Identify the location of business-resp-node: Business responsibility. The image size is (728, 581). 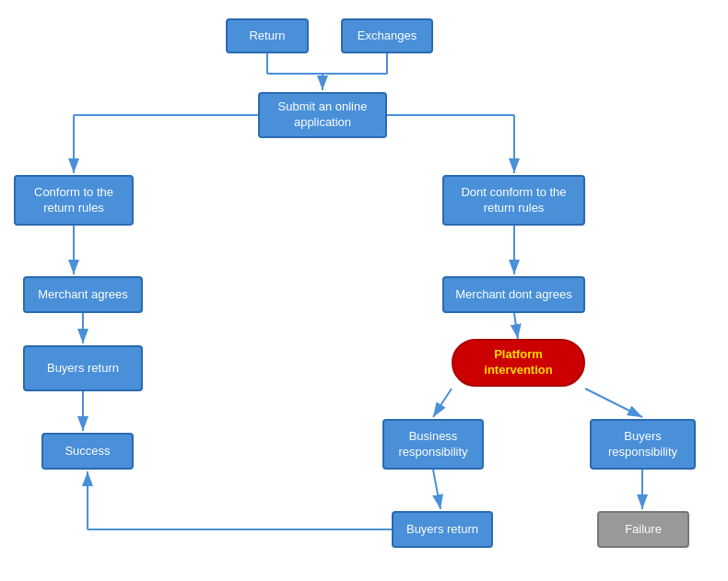
(433, 444).